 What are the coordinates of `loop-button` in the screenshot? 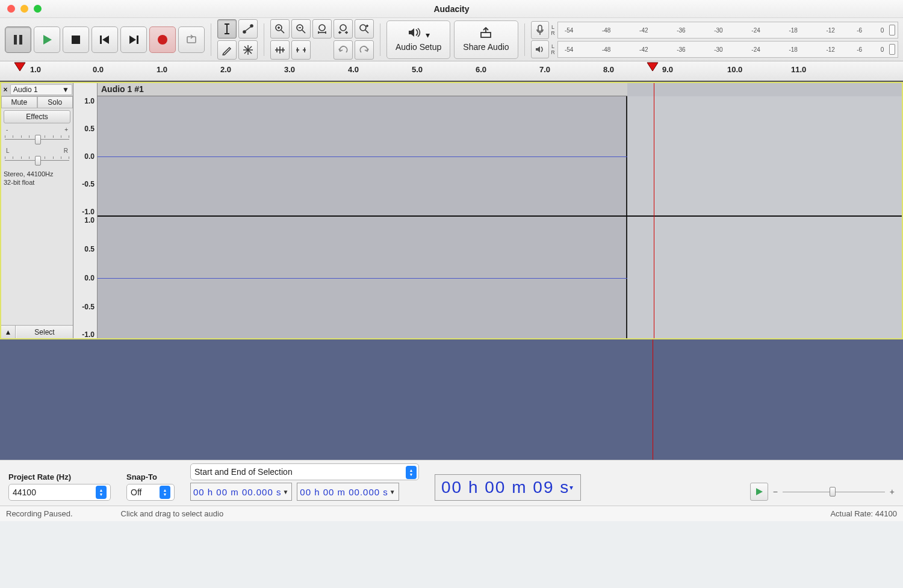 It's located at (191, 40).